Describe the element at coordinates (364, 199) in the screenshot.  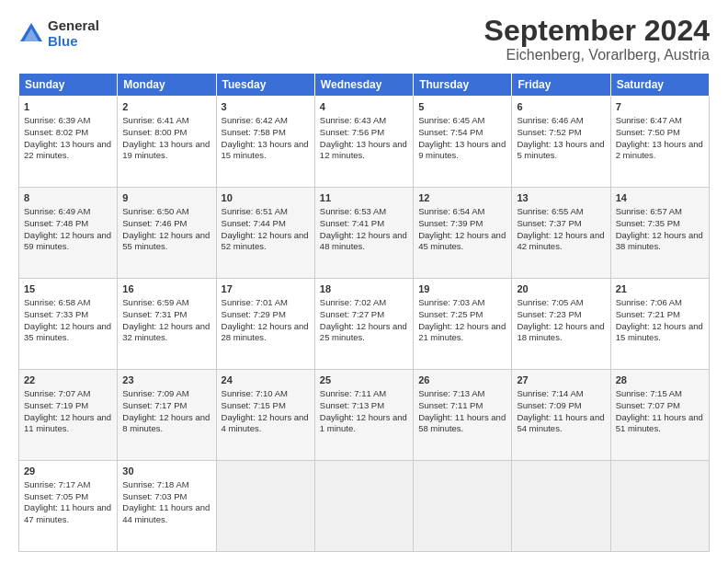
I see `day-number: 11` at that location.